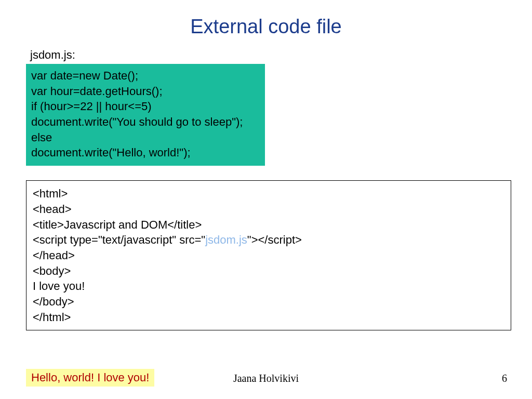 The image size is (532, 399). What do you see at coordinates (269, 256) in the screenshot?
I see `code-line: </head>` at bounding box center [269, 256].